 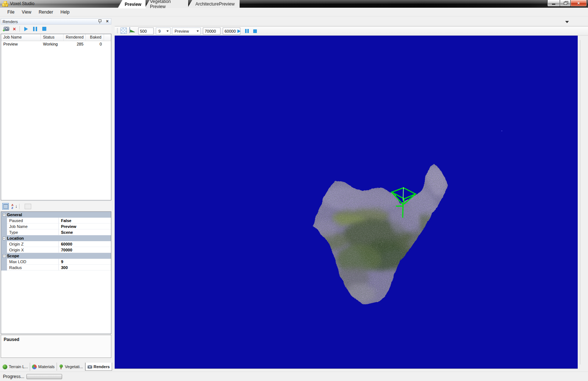 I want to click on menu-view: View, so click(x=26, y=12).